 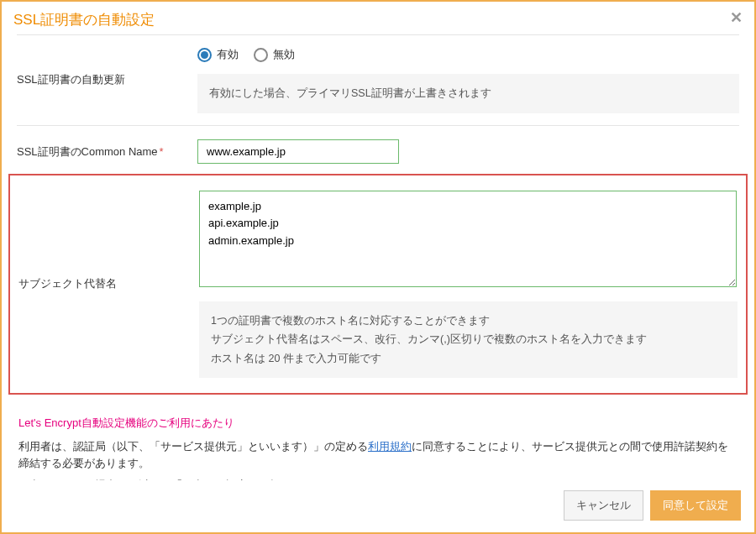 What do you see at coordinates (99, 151) in the screenshot?
I see `label-common-name: SSL証明書のCommon Name*` at bounding box center [99, 151].